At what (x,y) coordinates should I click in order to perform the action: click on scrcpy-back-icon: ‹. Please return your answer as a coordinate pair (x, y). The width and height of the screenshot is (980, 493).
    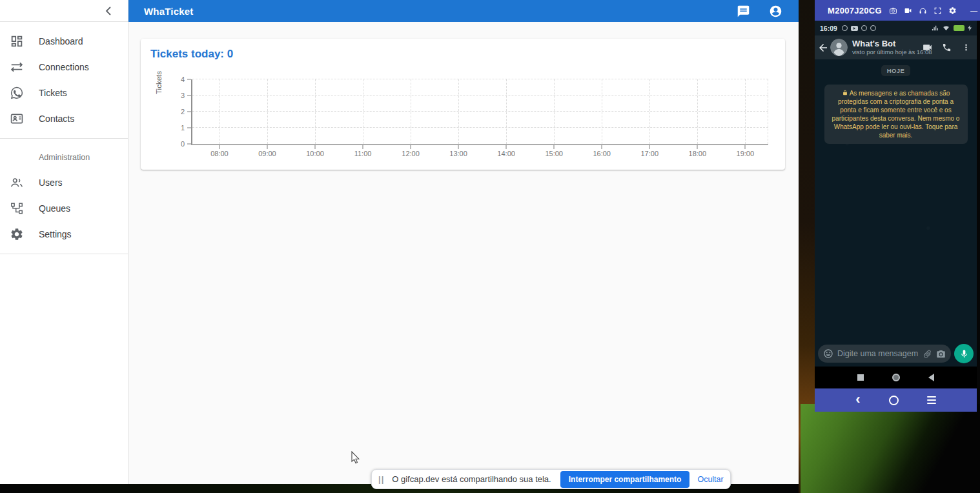
    Looking at the image, I should click on (857, 399).